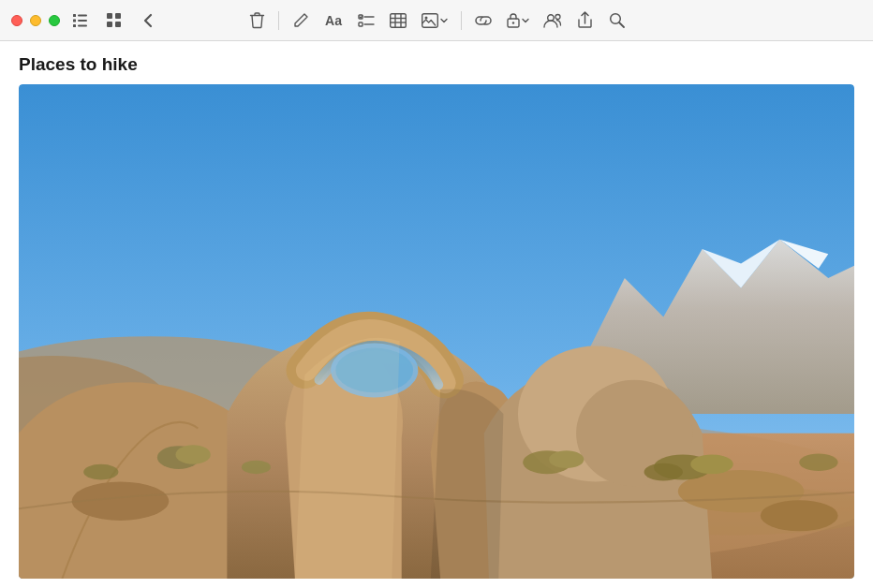  Describe the element at coordinates (114, 21) in the screenshot. I see `left-controls` at that location.